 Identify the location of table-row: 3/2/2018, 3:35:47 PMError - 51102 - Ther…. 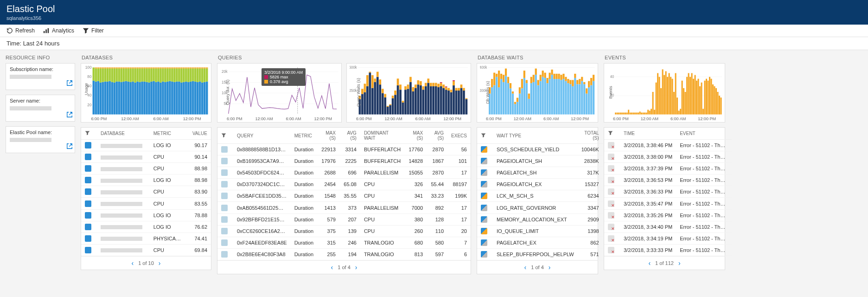
(668, 203).